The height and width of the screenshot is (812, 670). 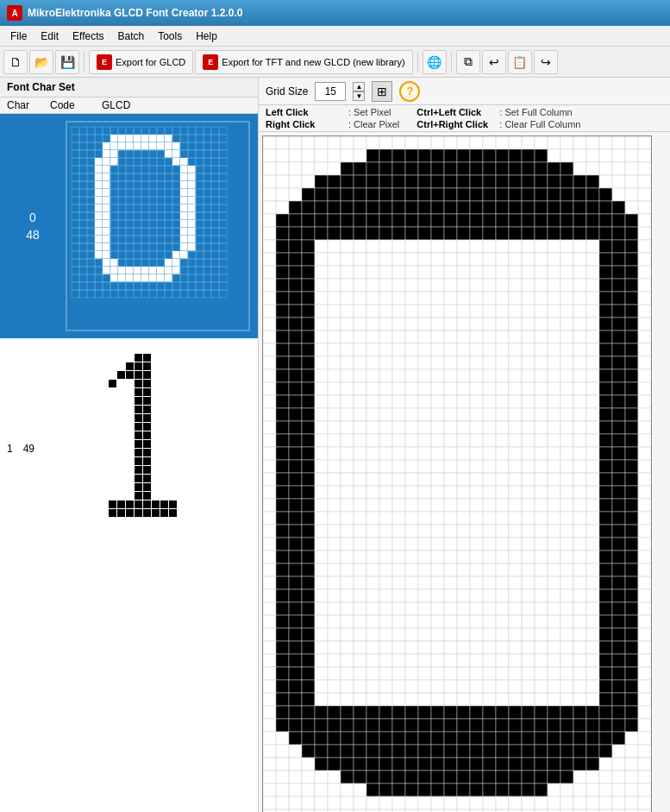 I want to click on right-click-action: : Clear Pixel, so click(x=374, y=124).